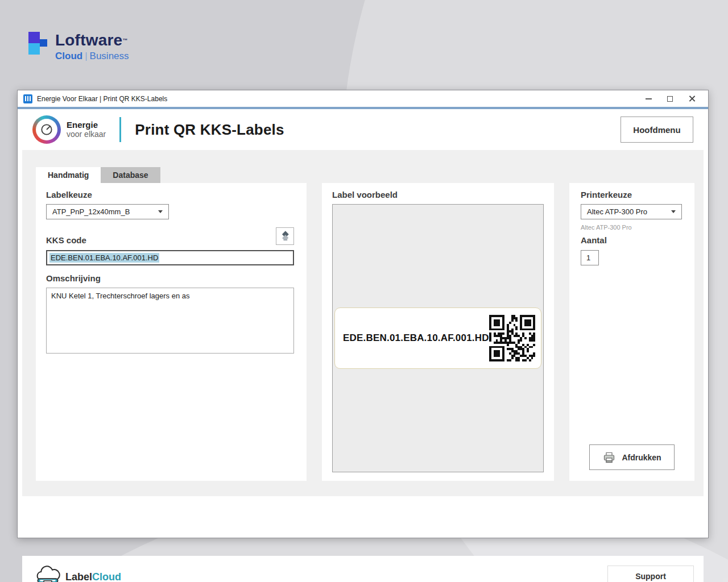 This screenshot has width=728, height=582. I want to click on kks-code-heading: KKS code, so click(66, 240).